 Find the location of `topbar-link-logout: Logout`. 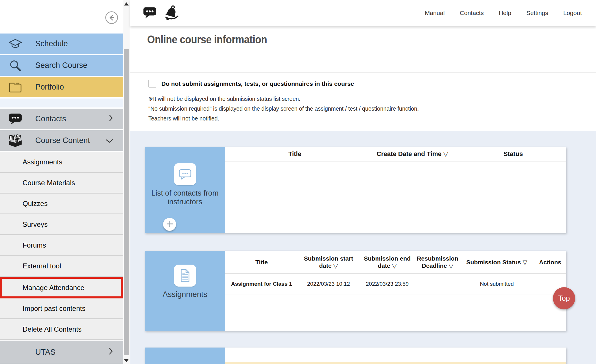

topbar-link-logout: Logout is located at coordinates (573, 13).